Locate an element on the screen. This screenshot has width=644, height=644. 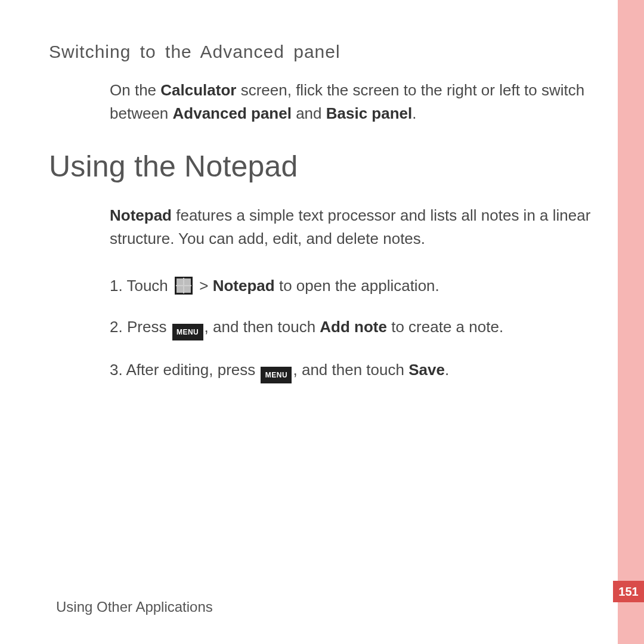
para-notepad-intro: Notepad features a simple text processor… is located at coordinates (357, 227).